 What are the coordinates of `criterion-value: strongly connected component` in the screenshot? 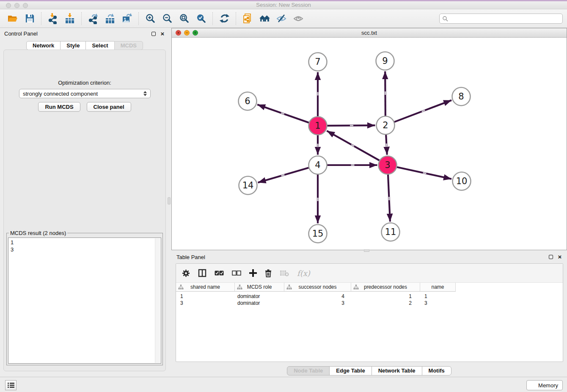 It's located at (60, 94).